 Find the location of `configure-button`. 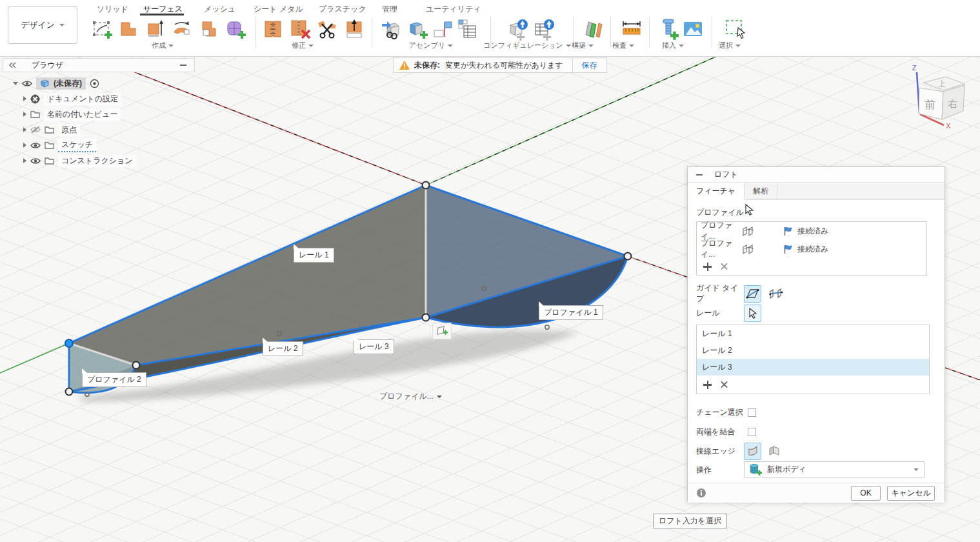

configure-button is located at coordinates (519, 29).